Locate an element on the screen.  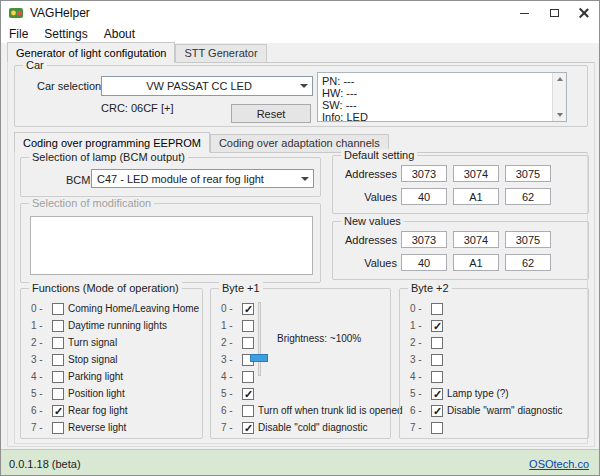
byte2-row: 0 - is located at coordinates (497, 308).